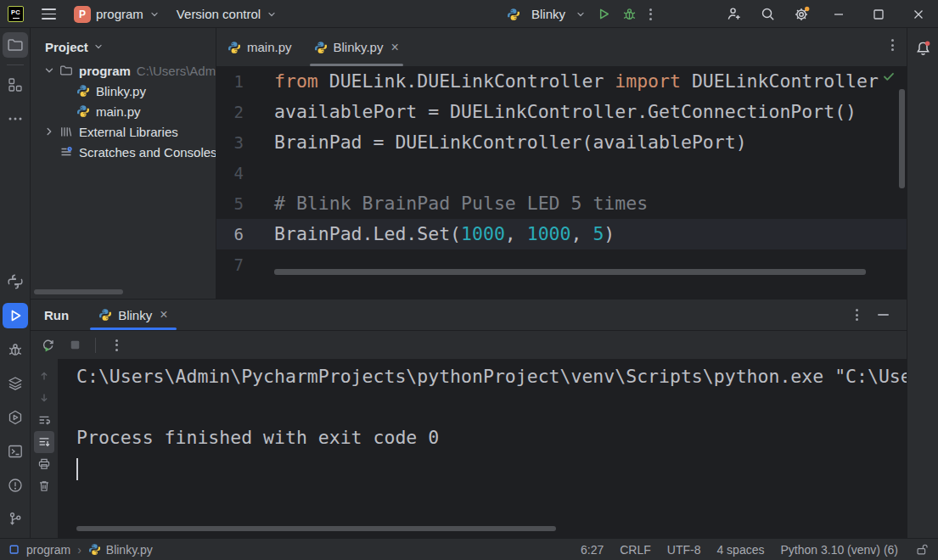  I want to click on more-tool-windows-button, so click(15, 119).